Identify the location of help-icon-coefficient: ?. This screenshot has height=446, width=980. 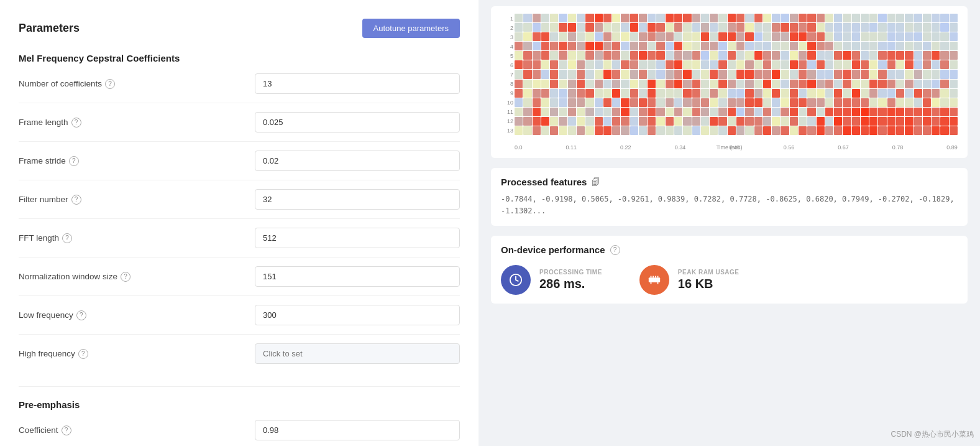
(66, 430).